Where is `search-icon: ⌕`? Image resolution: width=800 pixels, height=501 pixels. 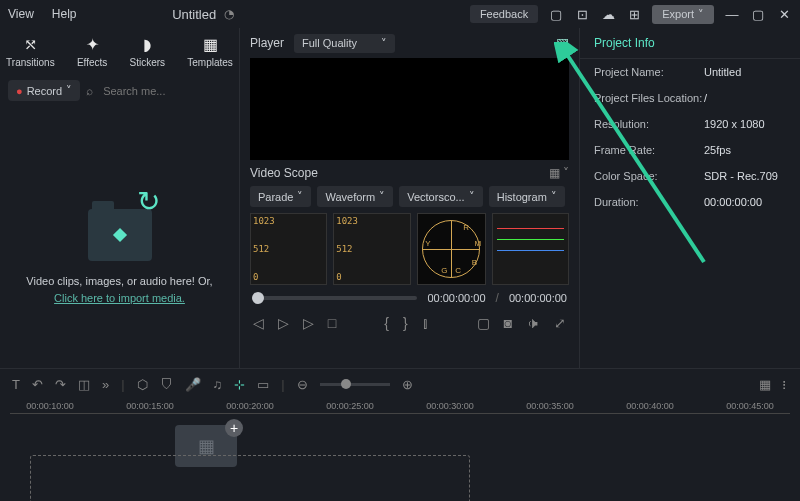 search-icon: ⌕ is located at coordinates (90, 91).